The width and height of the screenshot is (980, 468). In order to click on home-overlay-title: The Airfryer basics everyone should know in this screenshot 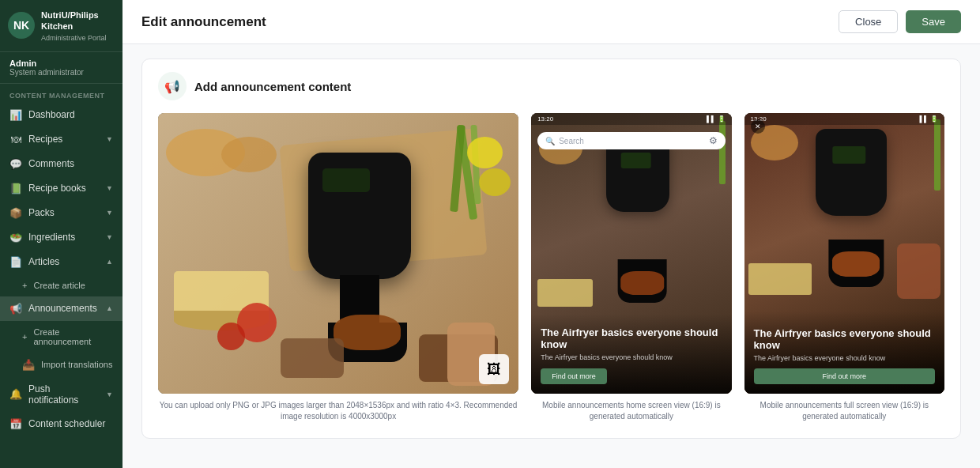, I will do `click(631, 338)`.